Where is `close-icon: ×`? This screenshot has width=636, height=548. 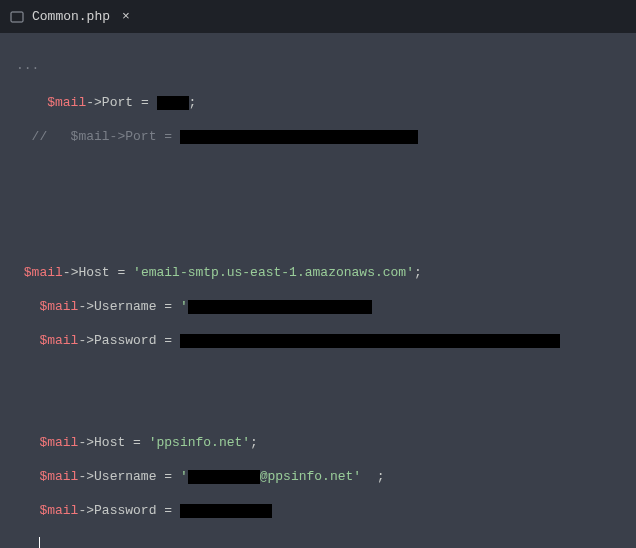
close-icon: × is located at coordinates (126, 16).